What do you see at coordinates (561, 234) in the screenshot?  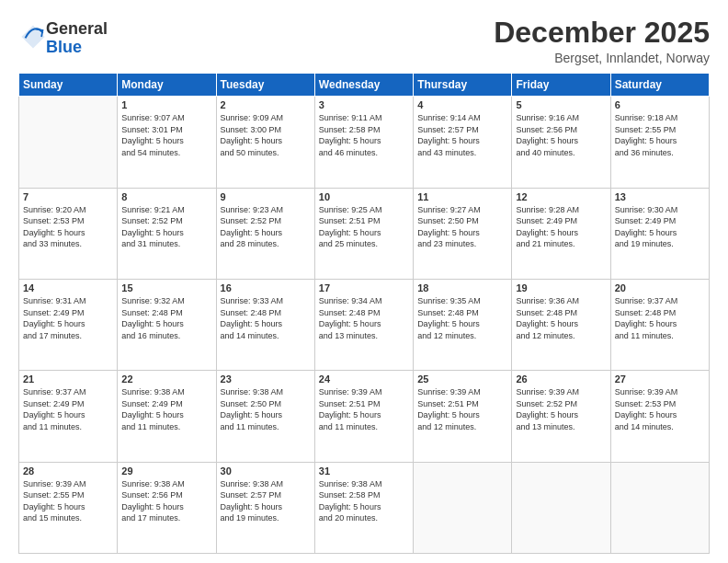 I see `calendar-cell: 12Sunrise: 9:28 AM Sunset: 2:49 PM Dayli…` at bounding box center [561, 234].